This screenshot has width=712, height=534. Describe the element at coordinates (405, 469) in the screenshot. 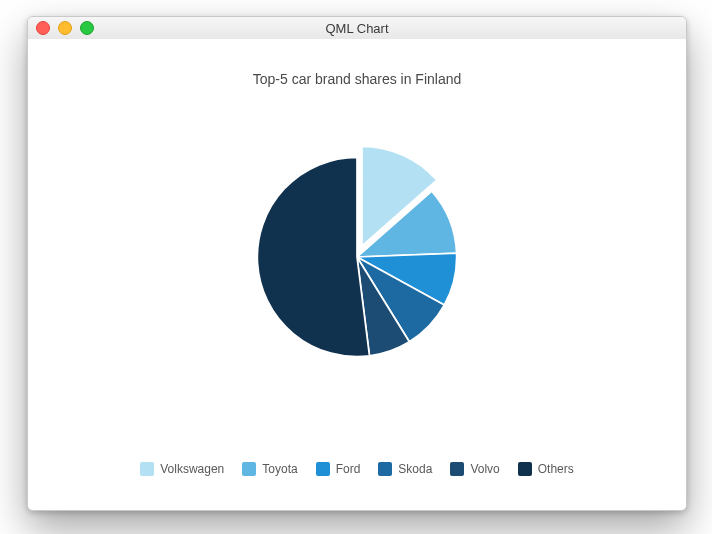

I see `legend-item-skoda: Skoda` at that location.